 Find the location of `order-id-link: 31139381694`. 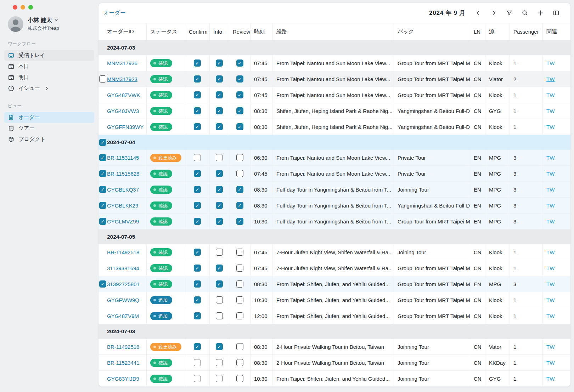

order-id-link: 31139381694 is located at coordinates (123, 268).